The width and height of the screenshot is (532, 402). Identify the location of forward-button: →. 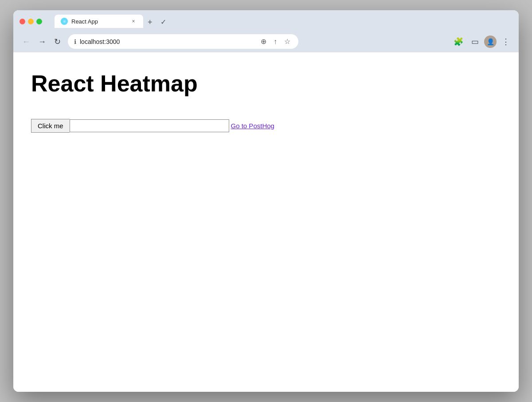
(42, 42).